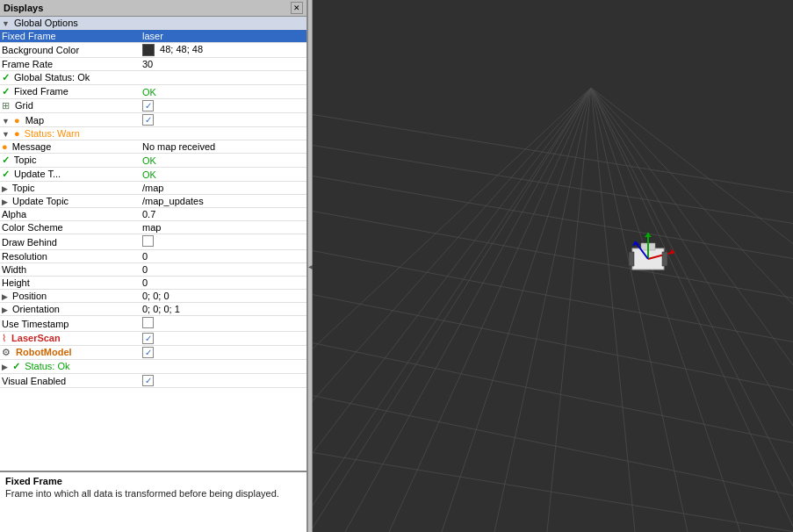 The height and width of the screenshot is (532, 793). I want to click on close-button: ✕, so click(297, 8).